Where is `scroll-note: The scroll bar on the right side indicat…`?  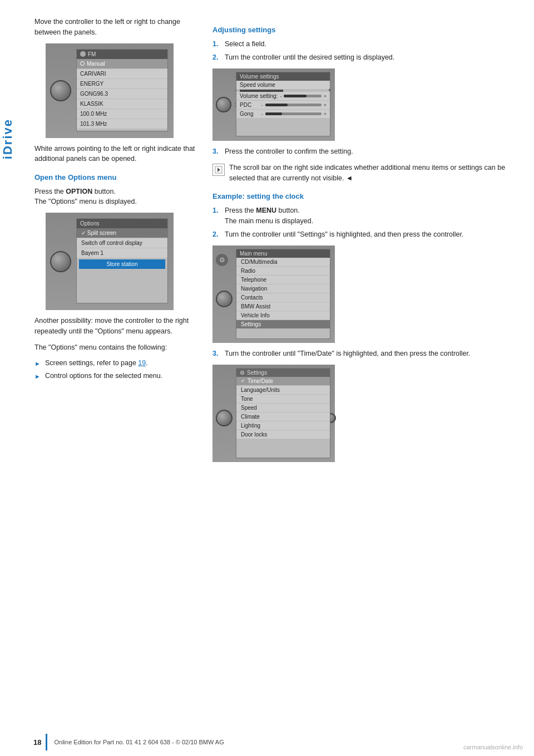
scroll-note: The scroll bar on the right side indicat… is located at coordinates (365, 173).